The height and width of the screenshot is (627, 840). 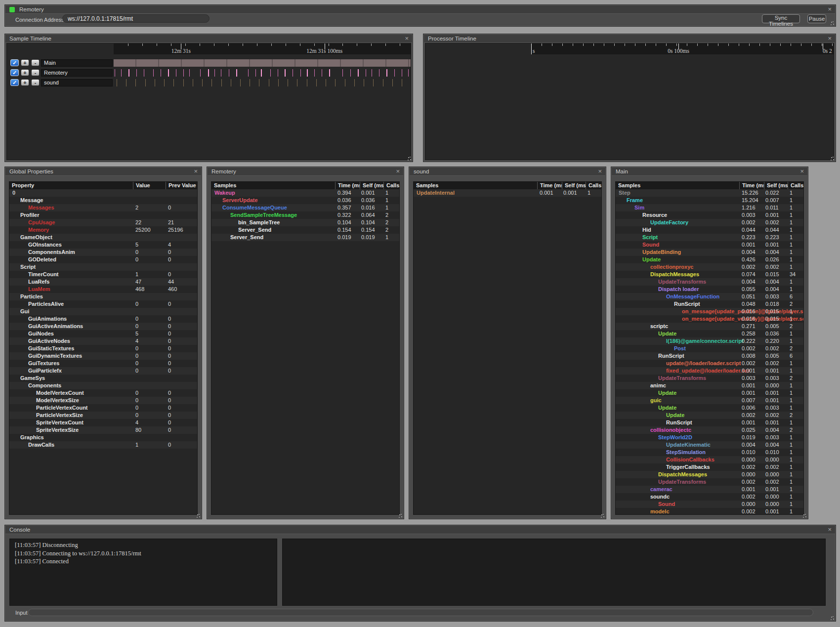 What do you see at coordinates (103, 445) in the screenshot?
I see `property-row: DrawCalls10` at bounding box center [103, 445].